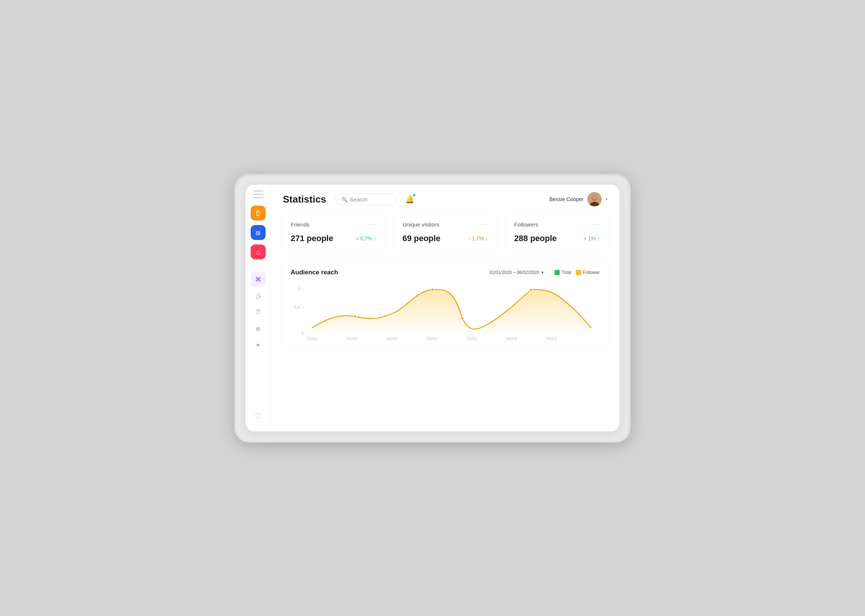 This screenshot has width=865, height=616. What do you see at coordinates (258, 269) in the screenshot?
I see `sidebar-divider` at bounding box center [258, 269].